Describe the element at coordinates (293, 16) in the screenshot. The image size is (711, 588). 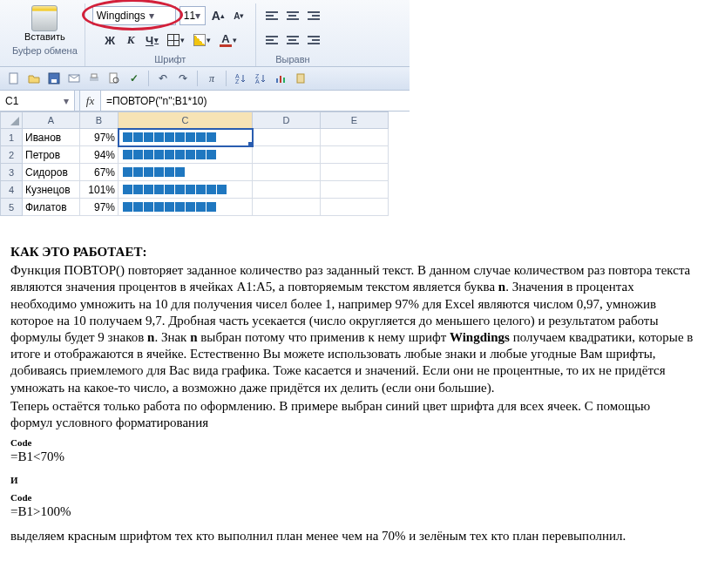
I see `align-middle-button` at that location.